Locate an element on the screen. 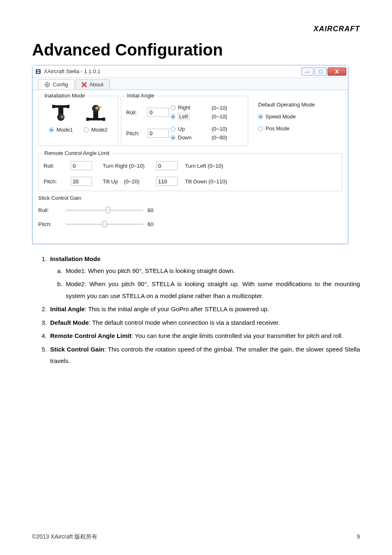 The width and height of the screenshot is (392, 555). limit-pitch-up-text: Tilt Up (0~20) is located at coordinates (129, 182).